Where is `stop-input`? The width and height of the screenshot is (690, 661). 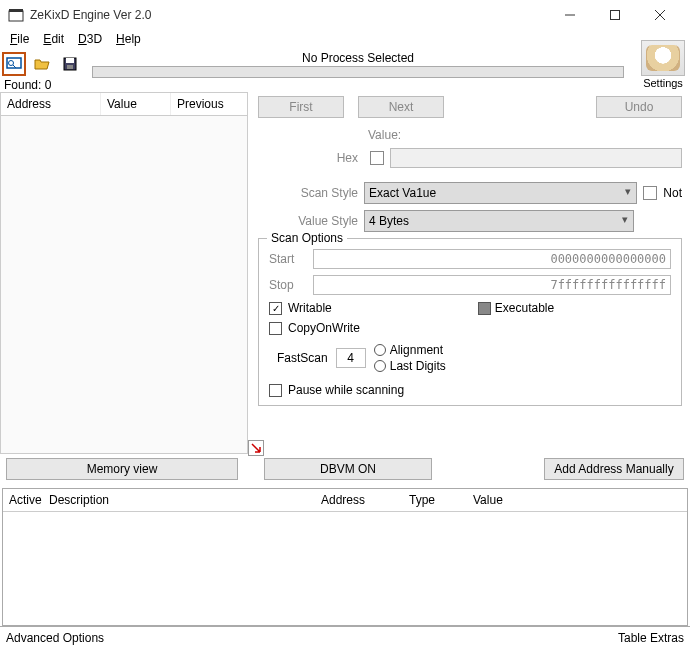 stop-input is located at coordinates (492, 285).